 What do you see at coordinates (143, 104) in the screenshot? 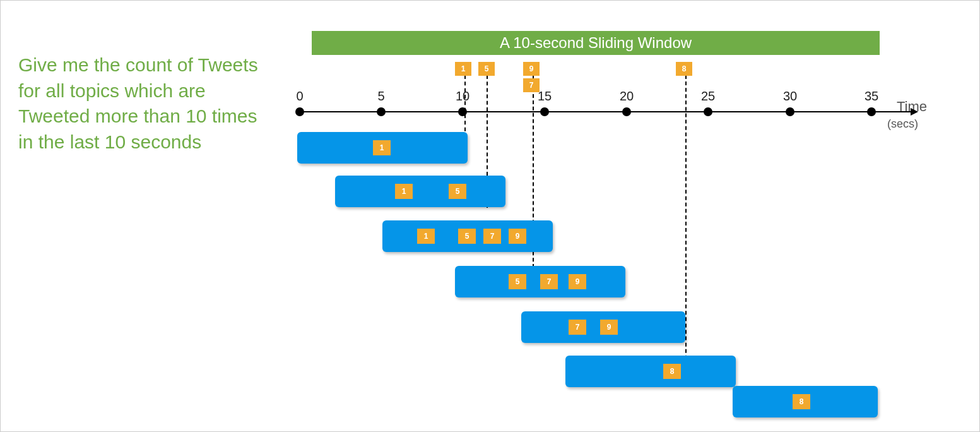
I see `query-caption: Give me the count of Tweets for all topi…` at bounding box center [143, 104].